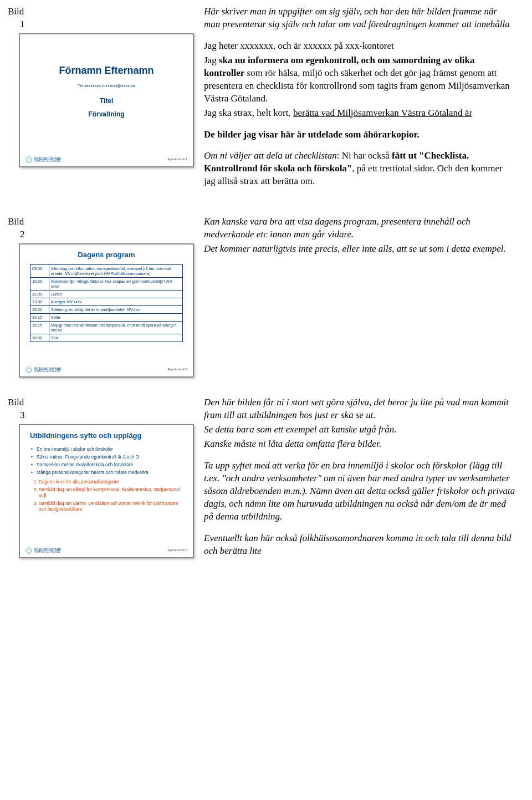 This screenshot has height=800, width=532. Describe the element at coordinates (382, 113) in the screenshot. I see `r1-p2c-under: berätta vad Miljösamverkan Västra Götala…` at that location.